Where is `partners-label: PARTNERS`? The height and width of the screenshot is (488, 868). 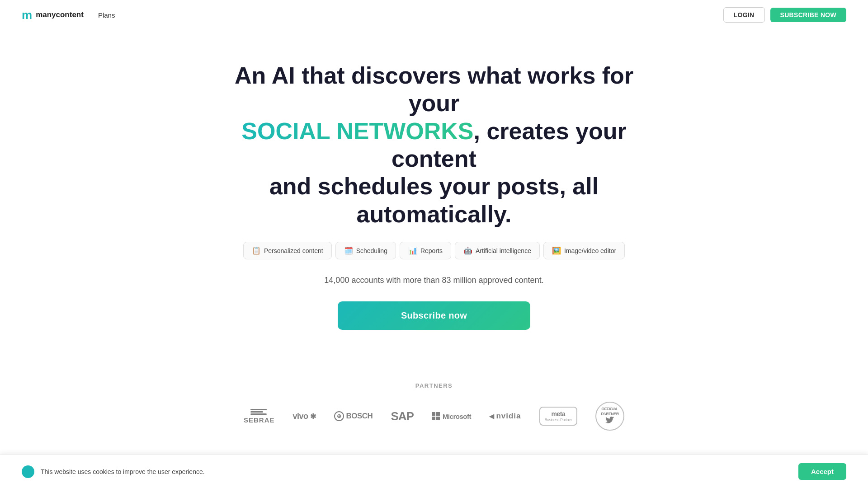
partners-label: PARTNERS is located at coordinates (434, 386).